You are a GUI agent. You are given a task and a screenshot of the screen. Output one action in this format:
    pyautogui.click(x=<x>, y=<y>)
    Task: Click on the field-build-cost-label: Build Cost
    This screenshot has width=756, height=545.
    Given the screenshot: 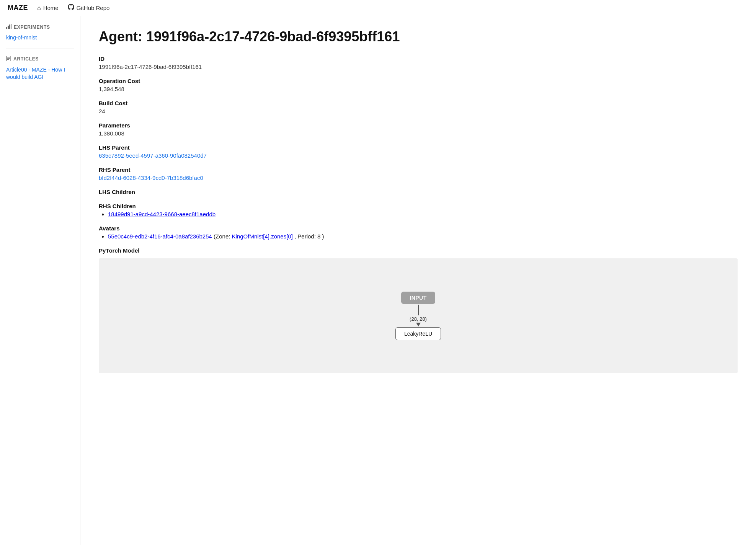 What is the action you would take?
    pyautogui.click(x=418, y=103)
    